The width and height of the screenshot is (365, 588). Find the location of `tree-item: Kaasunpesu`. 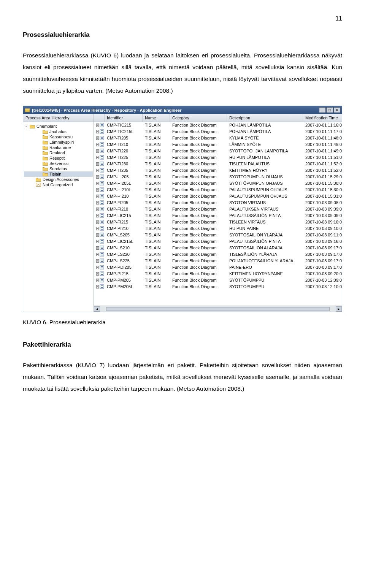

tree-item: Kaasunpesu is located at coordinates (59, 137).